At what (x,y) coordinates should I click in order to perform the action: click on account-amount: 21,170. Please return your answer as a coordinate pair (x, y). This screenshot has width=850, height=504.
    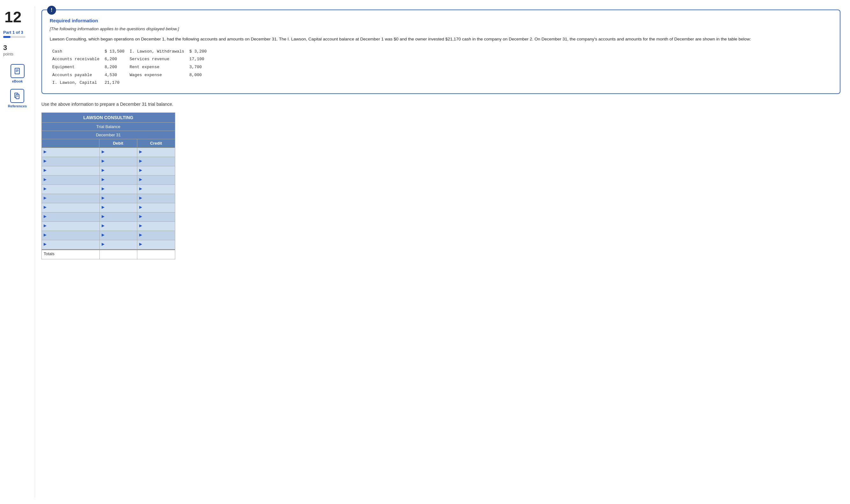
    Looking at the image, I should click on (114, 83).